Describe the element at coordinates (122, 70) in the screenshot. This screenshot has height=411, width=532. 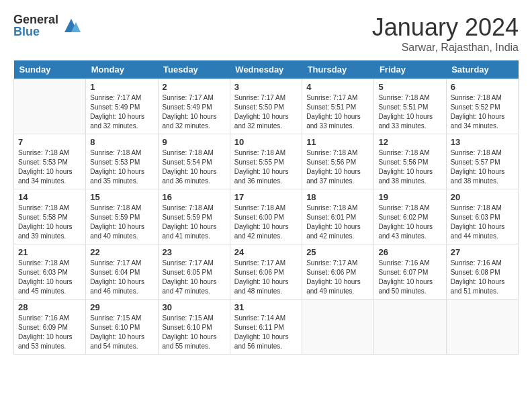
I see `weekday-header-monday: Monday` at that location.